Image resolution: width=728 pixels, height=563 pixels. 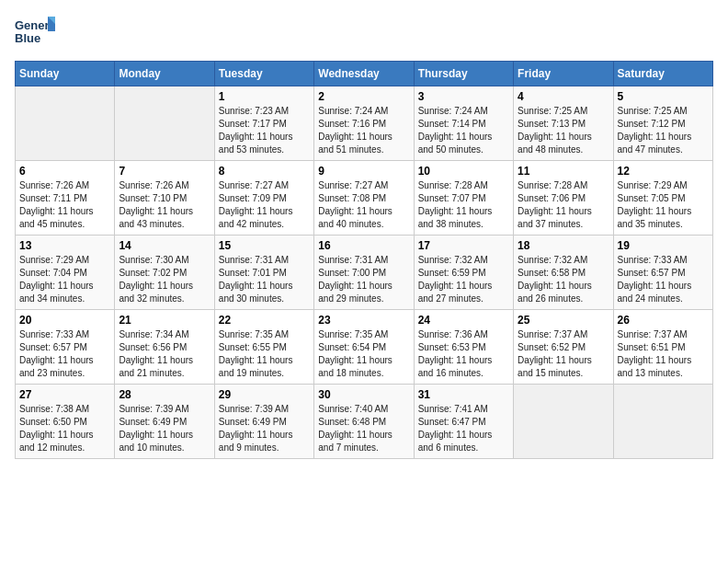 What do you see at coordinates (563, 123) in the screenshot?
I see `calendar-cell: 4Sunrise: 7:25 AM Sunset: 7:13 PM Daylig…` at bounding box center [563, 123].